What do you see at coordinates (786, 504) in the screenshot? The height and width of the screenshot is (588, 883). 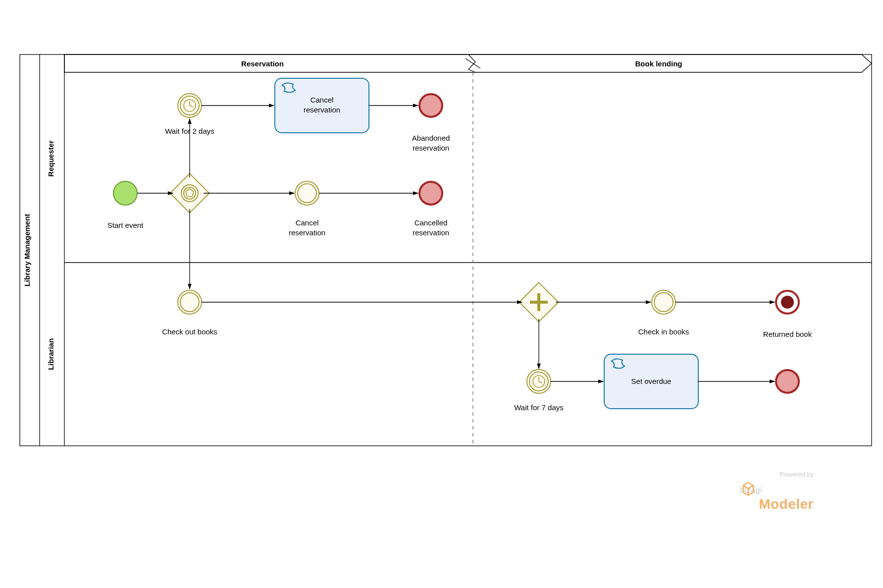 I see `footer-product: Modeler` at bounding box center [786, 504].